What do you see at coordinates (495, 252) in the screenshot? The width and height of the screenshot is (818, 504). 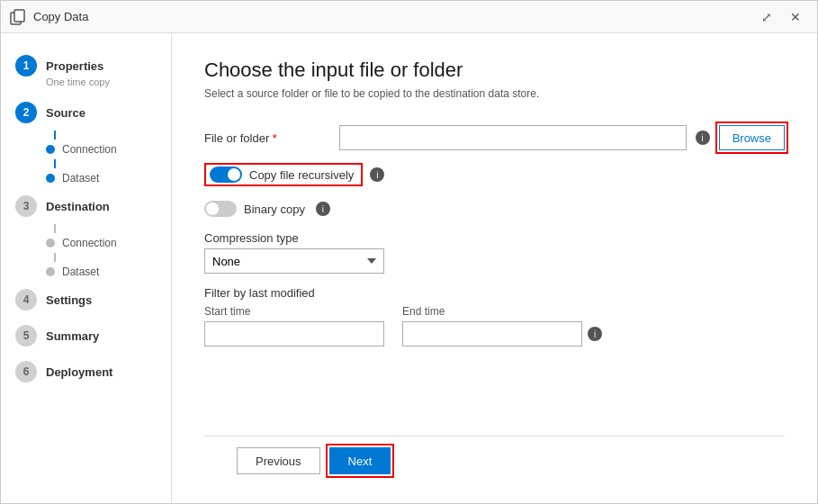 I see `compression-type-row: Compression type None GZip BZip2 Deflate` at bounding box center [495, 252].